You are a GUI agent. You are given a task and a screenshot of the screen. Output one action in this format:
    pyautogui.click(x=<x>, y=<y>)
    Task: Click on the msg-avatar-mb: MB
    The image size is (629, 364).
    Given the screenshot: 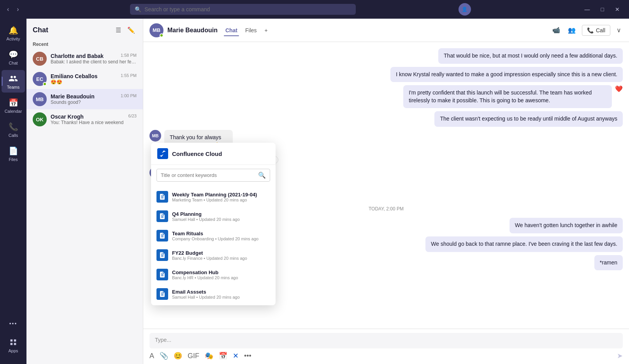 What is the action you would take?
    pyautogui.click(x=155, y=136)
    